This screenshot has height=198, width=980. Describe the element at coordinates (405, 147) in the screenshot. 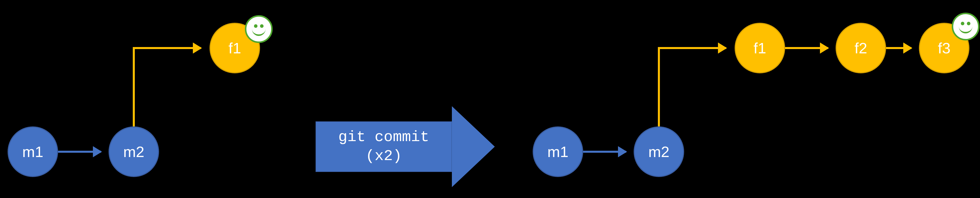

I see `action-arrow: git commit (x2)` at that location.